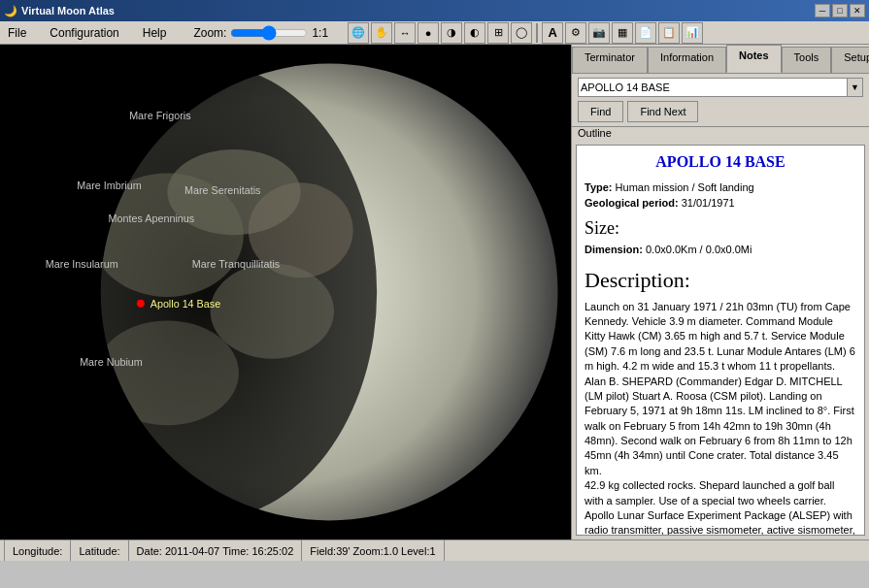  I want to click on field-status: Field:39' Zoom:1.0 Level:1, so click(373, 551).